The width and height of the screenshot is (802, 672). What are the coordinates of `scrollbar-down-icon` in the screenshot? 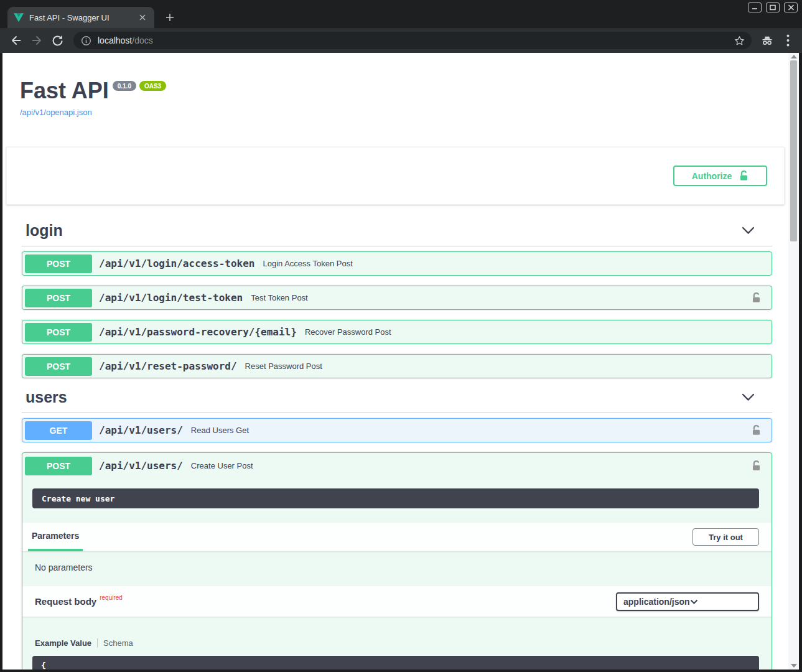 It's located at (794, 666).